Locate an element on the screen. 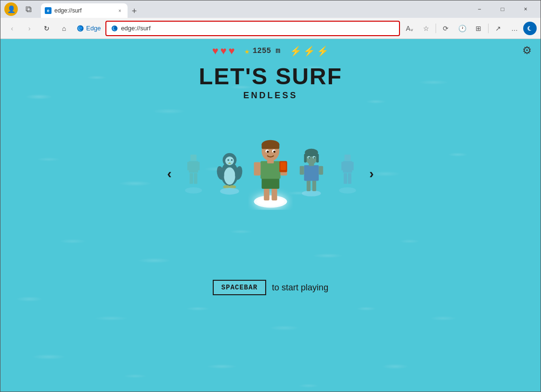 Image resolution: width=541 pixels, height=392 pixels. character-girl is located at coordinates (312, 174).